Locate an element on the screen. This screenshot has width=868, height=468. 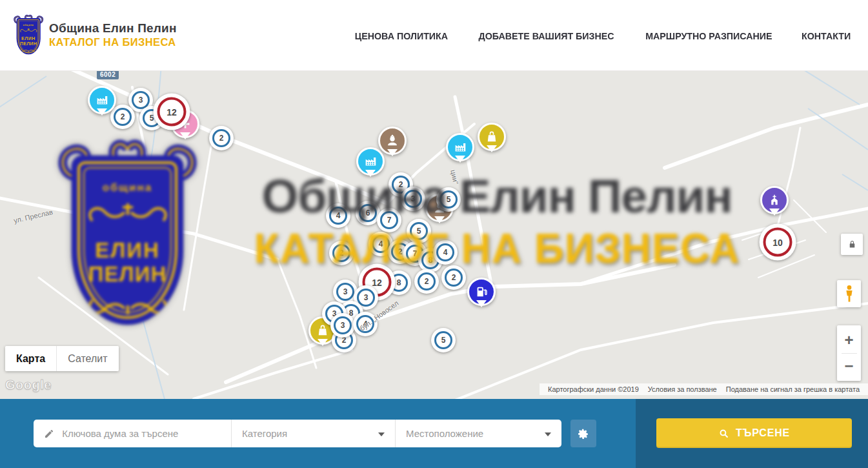
municipality-crest-icon: община ЕЛИН ПЕЛИН is located at coordinates (28, 35).